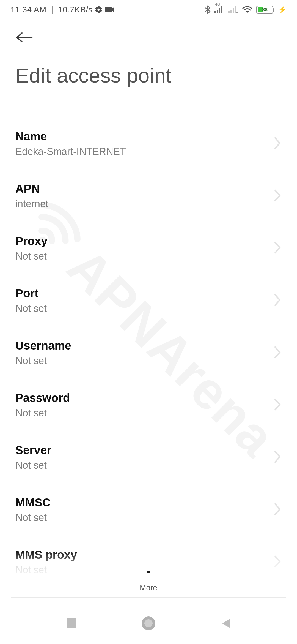 The width and height of the screenshot is (297, 644). What do you see at coordinates (148, 597) in the screenshot?
I see `bottom-divider` at bounding box center [148, 597].